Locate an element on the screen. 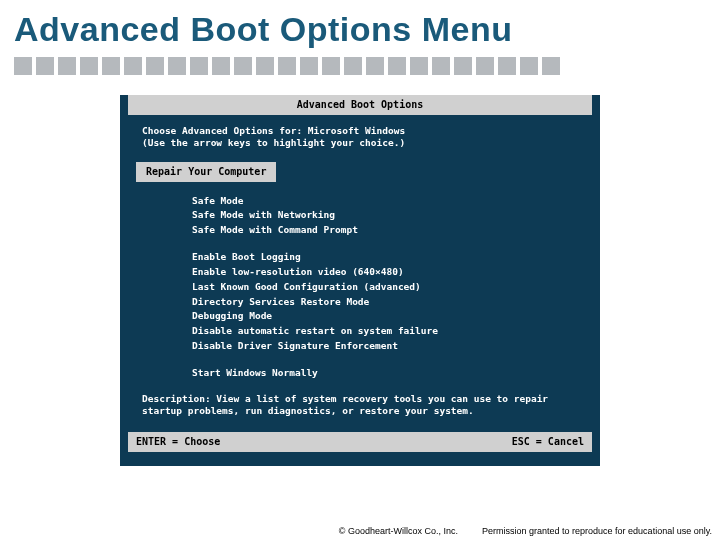 The height and width of the screenshot is (540, 720). boot-option: Safe Mode is located at coordinates (389, 202).